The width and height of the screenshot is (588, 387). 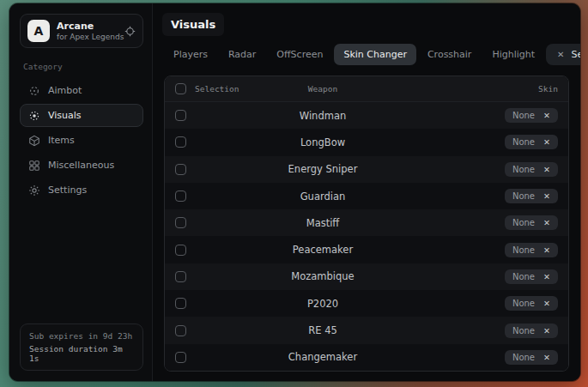 What do you see at coordinates (575, 55) in the screenshot?
I see `search-button-label: Search` at bounding box center [575, 55].